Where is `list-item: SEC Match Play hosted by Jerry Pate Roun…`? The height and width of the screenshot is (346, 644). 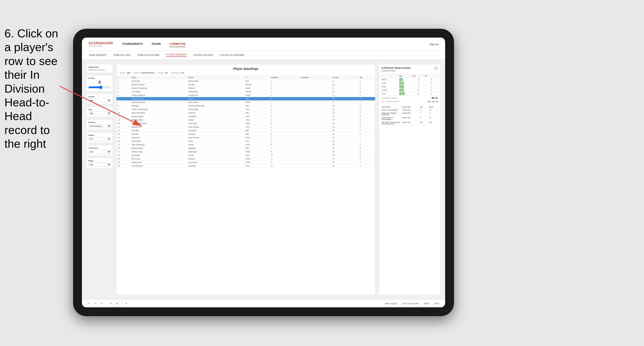 list-item: SEC Match Play hosted by Jerry Pate Roun… is located at coordinates (410, 123).